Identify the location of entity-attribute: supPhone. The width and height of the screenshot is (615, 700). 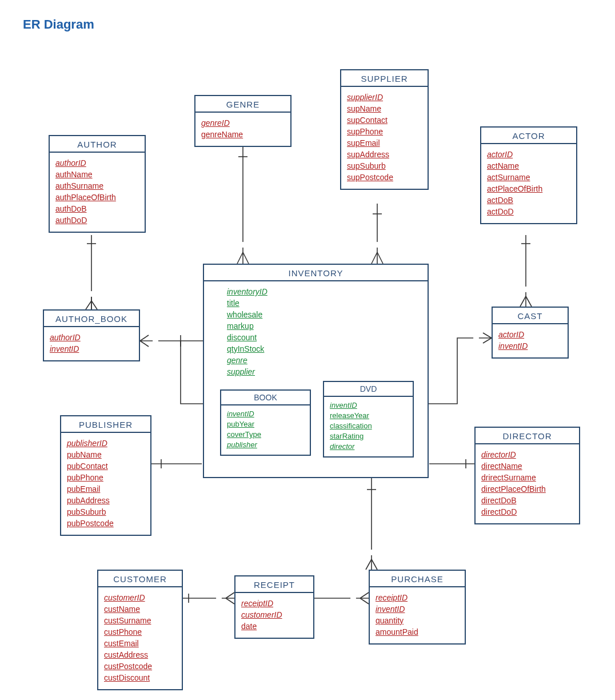
(384, 132).